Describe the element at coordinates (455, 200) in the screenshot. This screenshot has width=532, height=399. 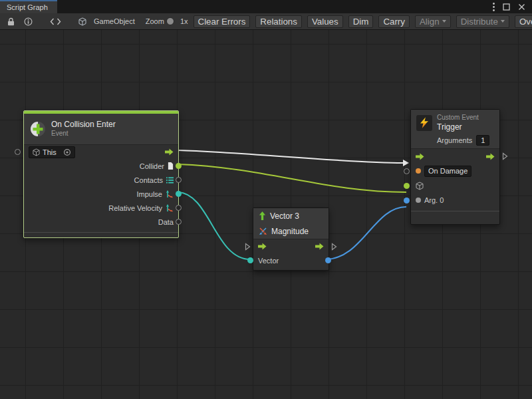
I see `arg0-row: Arg. 0` at that location.